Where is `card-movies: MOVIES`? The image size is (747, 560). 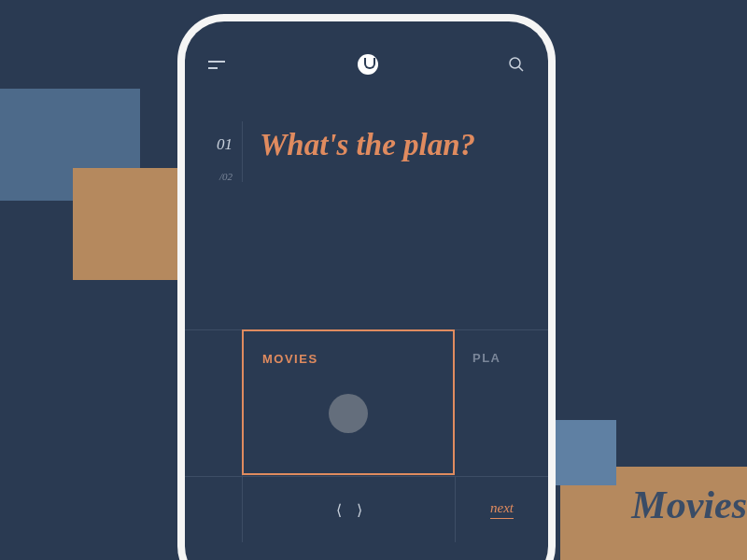
card-movies: MOVIES is located at coordinates (348, 402).